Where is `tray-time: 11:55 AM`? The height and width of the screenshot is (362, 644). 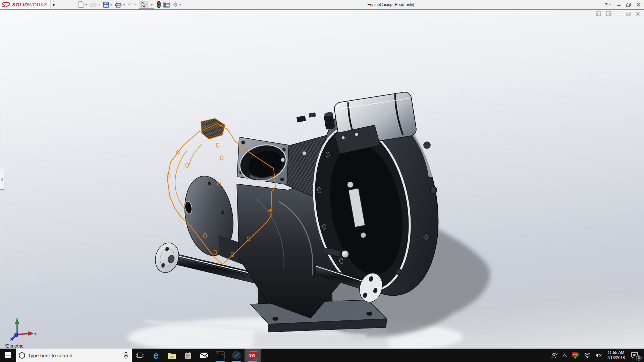 tray-time: 11:55 AM is located at coordinates (616, 353).